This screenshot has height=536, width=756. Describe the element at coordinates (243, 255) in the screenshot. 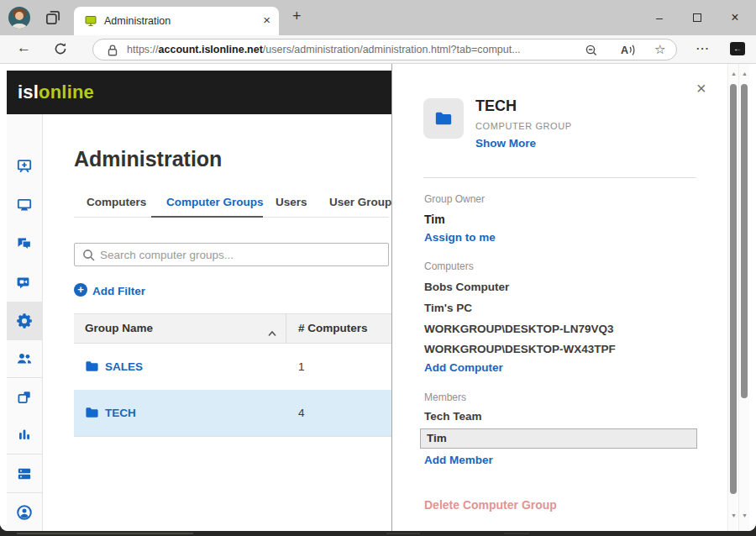

I see `search-input` at that location.